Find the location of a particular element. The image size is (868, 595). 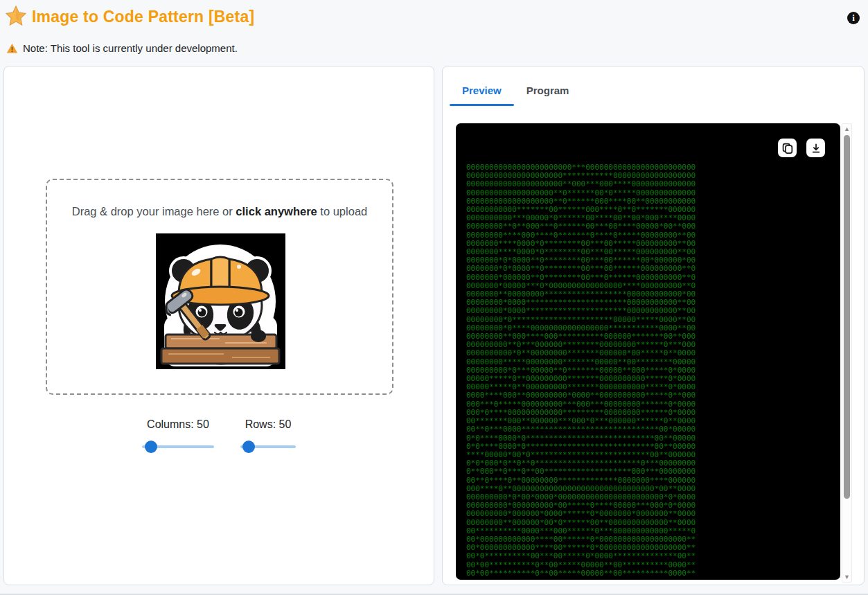

note-text: Note: This tool is currently under devel… is located at coordinates (130, 48).